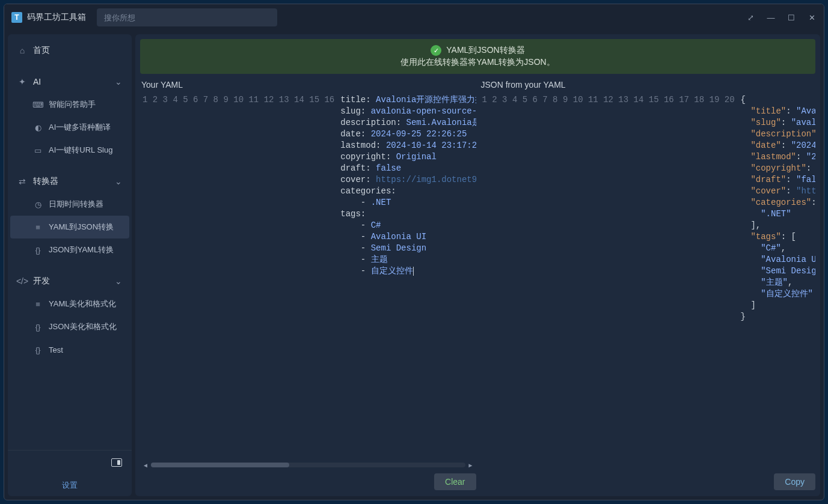 This screenshot has height=504, width=828. I want to click on sidebar-label: Test, so click(56, 350).